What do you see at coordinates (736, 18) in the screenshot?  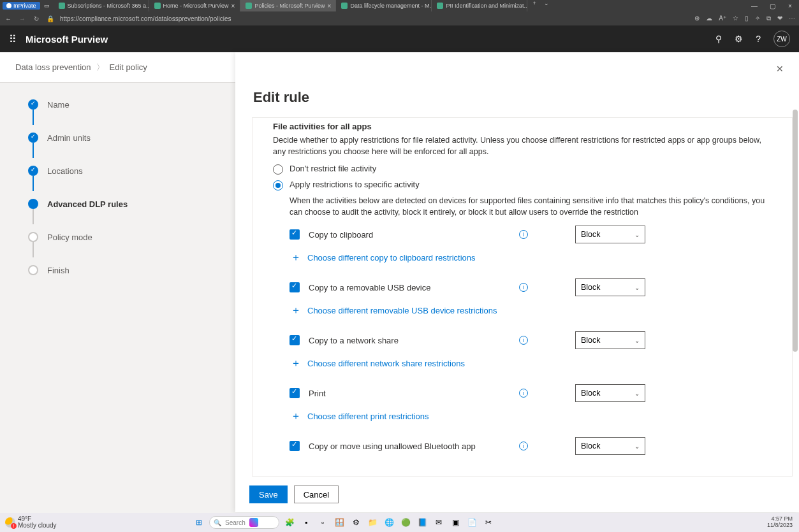 I see `favorite-icon: ☆` at bounding box center [736, 18].